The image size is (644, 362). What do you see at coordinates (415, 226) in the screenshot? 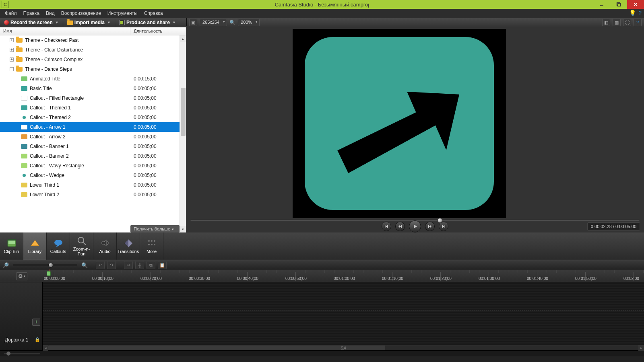
I see `play-button` at bounding box center [415, 226].